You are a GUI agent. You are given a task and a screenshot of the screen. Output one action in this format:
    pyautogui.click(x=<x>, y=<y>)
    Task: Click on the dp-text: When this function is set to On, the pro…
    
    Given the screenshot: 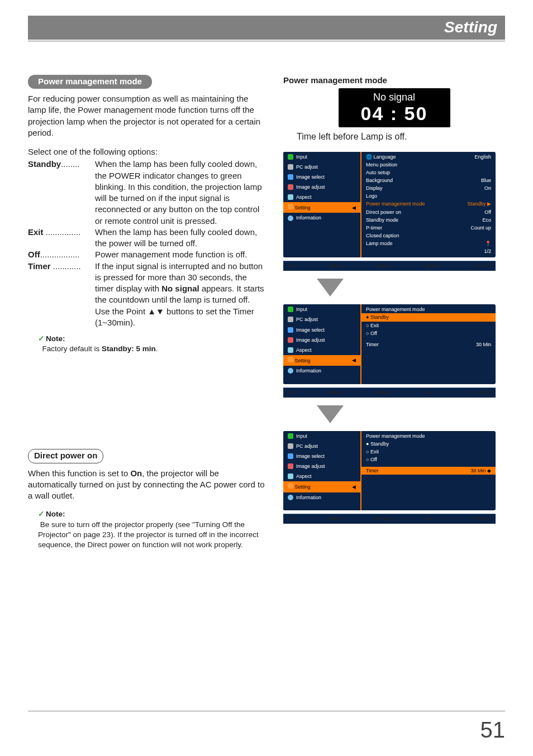 What is the action you would take?
    pyautogui.click(x=147, y=485)
    